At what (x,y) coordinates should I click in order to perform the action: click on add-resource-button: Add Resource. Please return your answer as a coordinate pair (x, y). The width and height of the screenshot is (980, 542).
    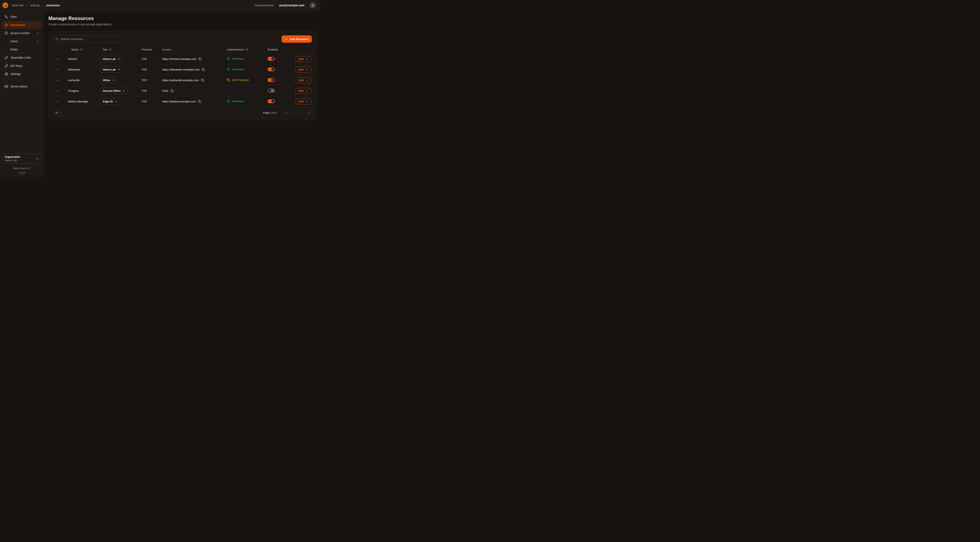
    Looking at the image, I should click on (297, 39).